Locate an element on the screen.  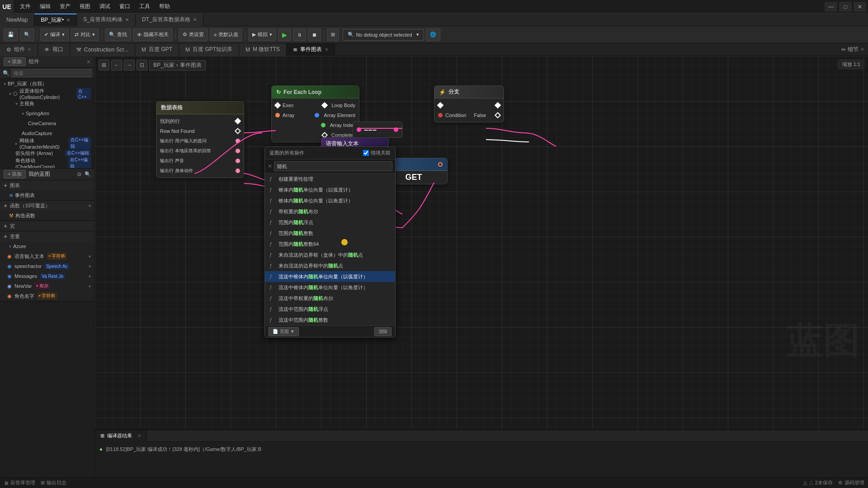
branch-exec-in is located at coordinates (469, 105).